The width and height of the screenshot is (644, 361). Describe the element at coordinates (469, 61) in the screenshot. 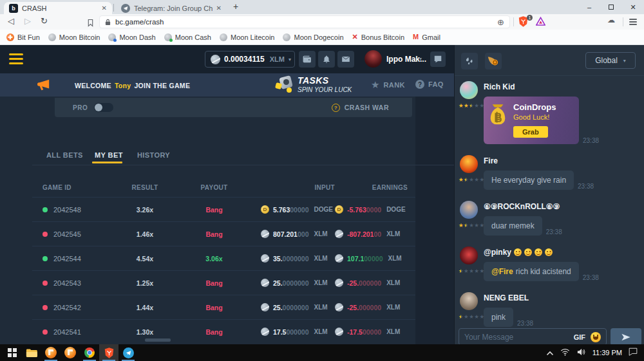

I see `rain-button` at that location.